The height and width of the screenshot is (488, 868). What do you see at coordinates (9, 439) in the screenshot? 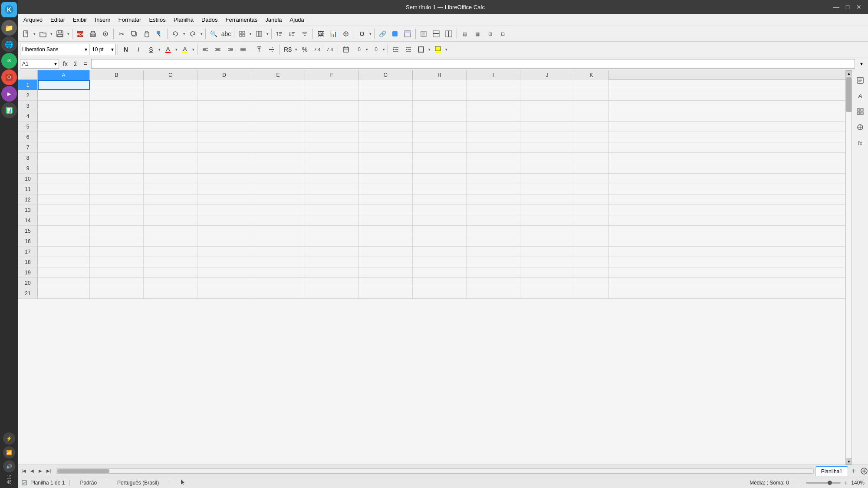
I see `bluetooth-icon: ⚡` at bounding box center [9, 439].